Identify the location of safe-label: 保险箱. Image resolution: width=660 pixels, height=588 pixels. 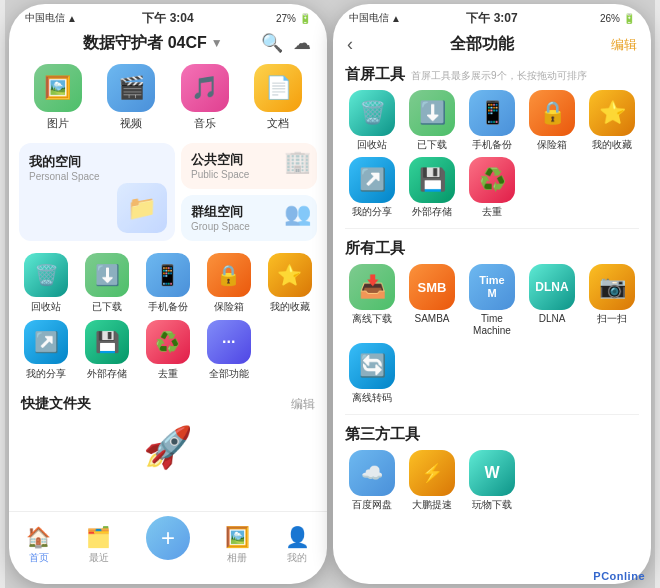
(229, 307).